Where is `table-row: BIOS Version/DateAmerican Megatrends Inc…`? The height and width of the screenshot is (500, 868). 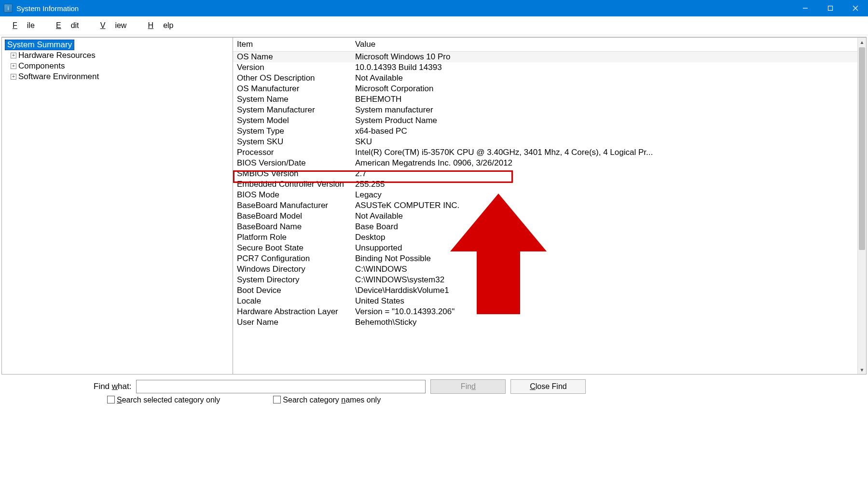 table-row: BIOS Version/DateAmerican Megatrends Inc… is located at coordinates (545, 163).